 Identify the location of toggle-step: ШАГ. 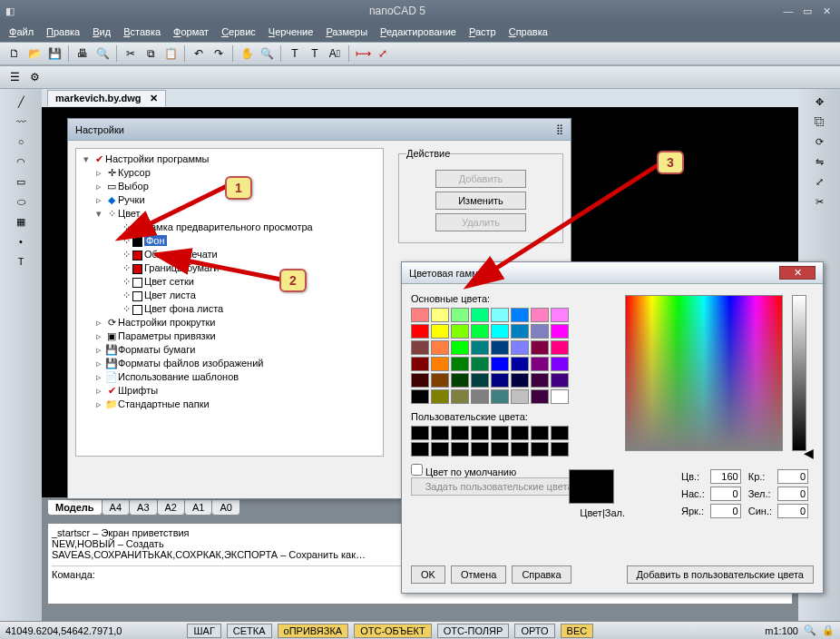
(203, 631).